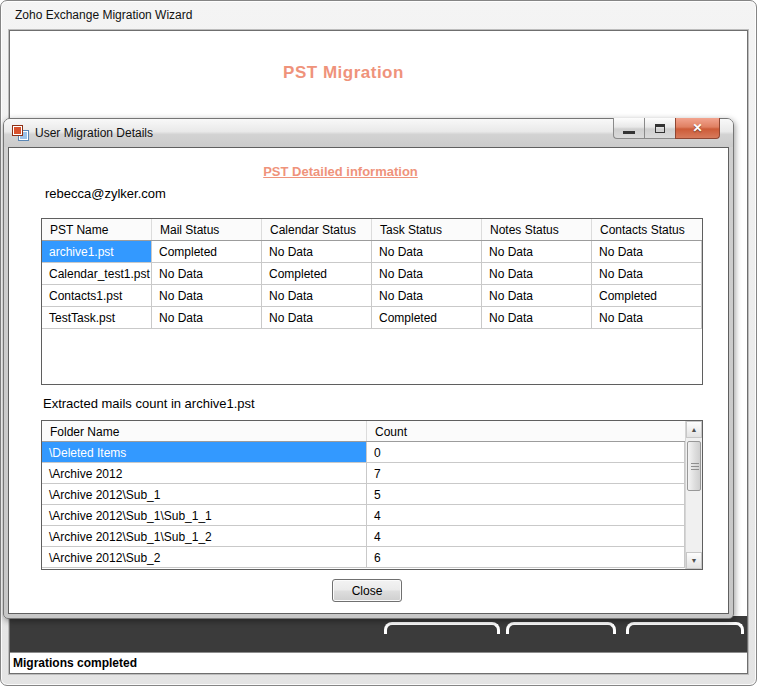 The height and width of the screenshot is (686, 757). Describe the element at coordinates (204, 536) in the screenshot. I see `table-cell: \Archive 2012\Sub_1\Sub_1_2` at that location.